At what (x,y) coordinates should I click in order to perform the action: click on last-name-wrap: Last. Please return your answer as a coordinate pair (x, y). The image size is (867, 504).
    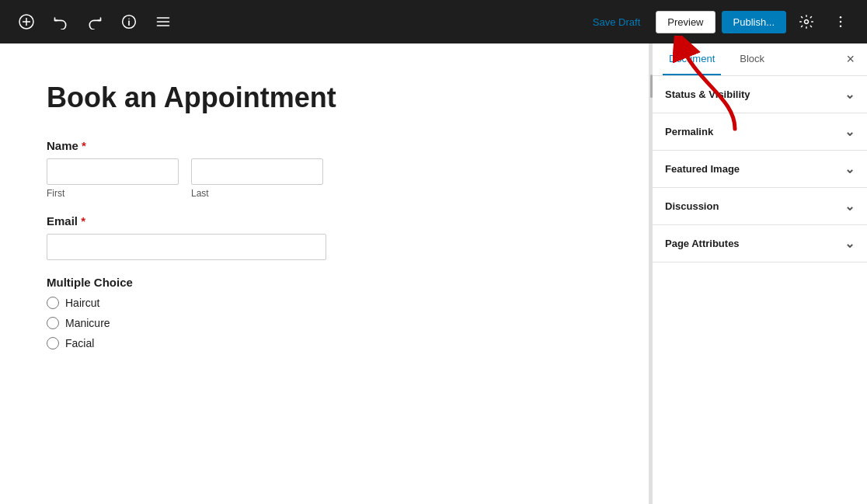
    Looking at the image, I should click on (257, 179).